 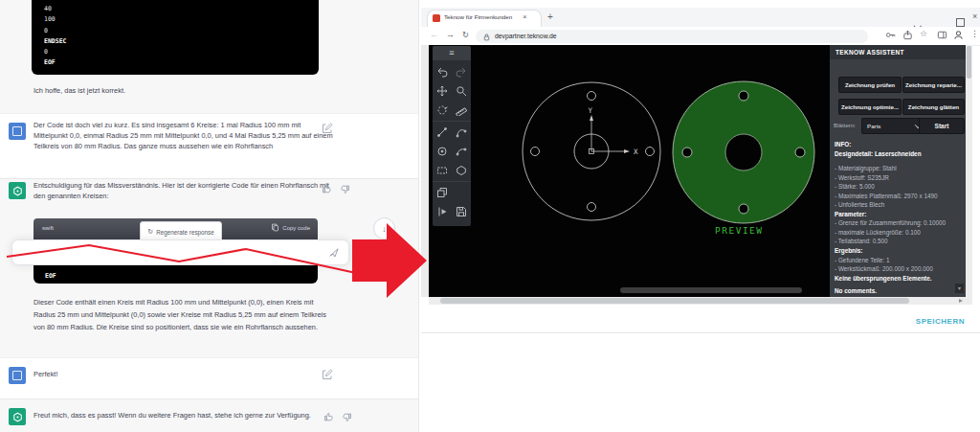 I want to click on code-line: 100, so click(x=175, y=19).